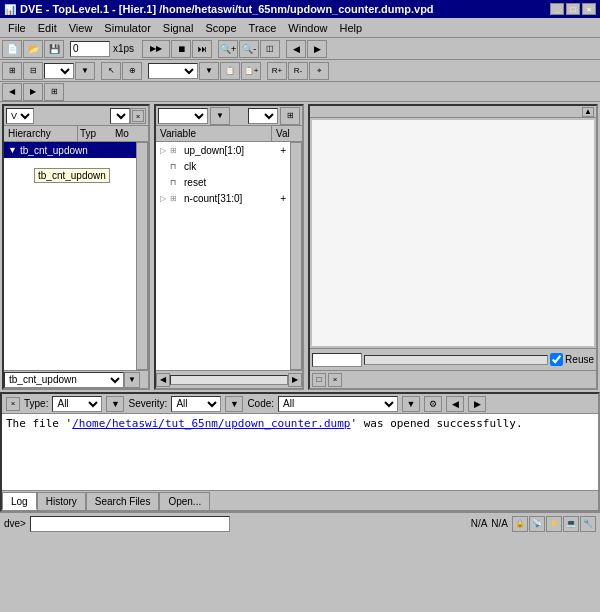 Image resolution: width=600 pixels, height=612 pixels. I want to click on log-close-button: ×, so click(13, 404).